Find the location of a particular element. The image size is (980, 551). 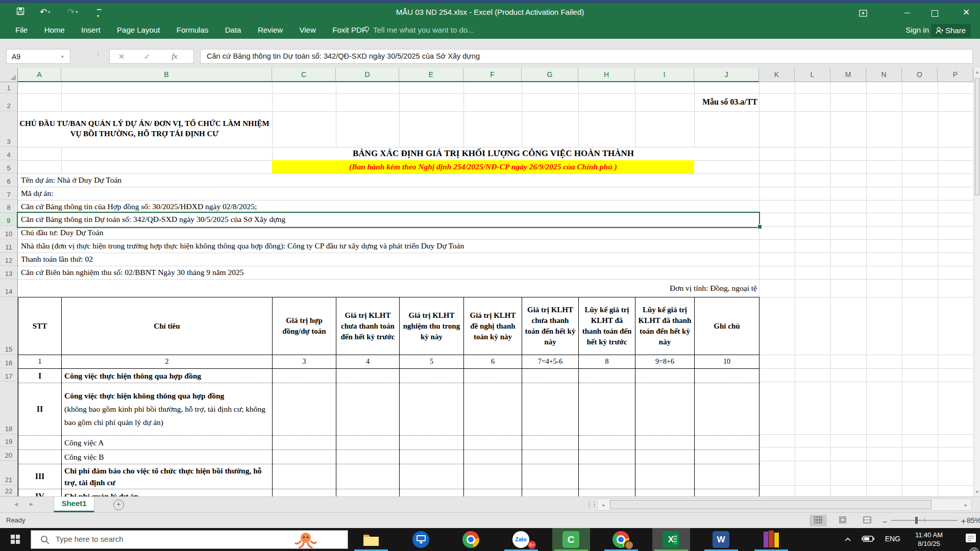

cell-a11-contractor: Nhà thầu (đơn vị thực hiện trong trường … is located at coordinates (242, 246).